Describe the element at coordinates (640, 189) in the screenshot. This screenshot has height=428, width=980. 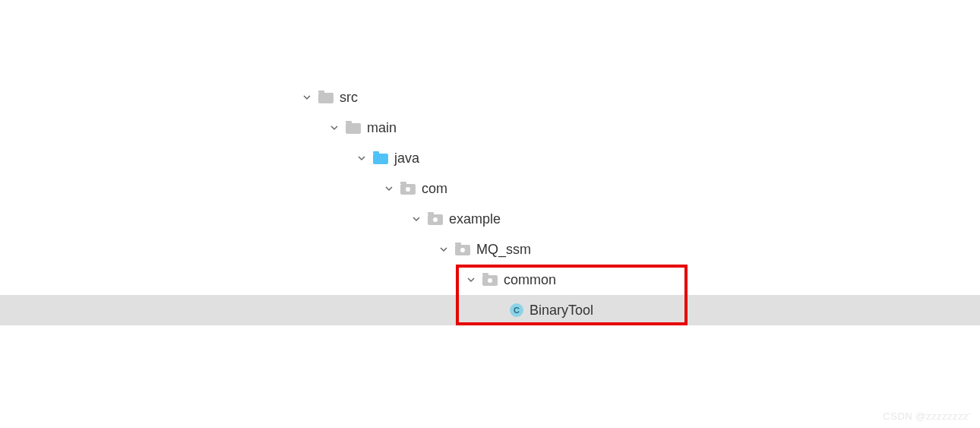
I see `tree-node-com: com` at that location.